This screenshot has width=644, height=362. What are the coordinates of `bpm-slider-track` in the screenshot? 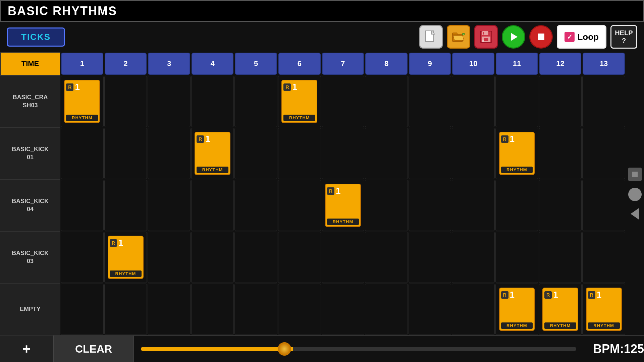 It's located at (359, 349).